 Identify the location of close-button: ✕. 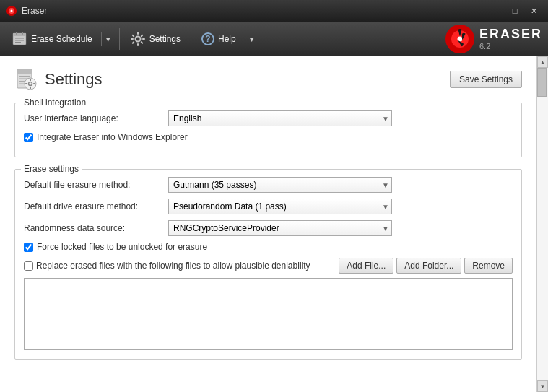
(534, 11).